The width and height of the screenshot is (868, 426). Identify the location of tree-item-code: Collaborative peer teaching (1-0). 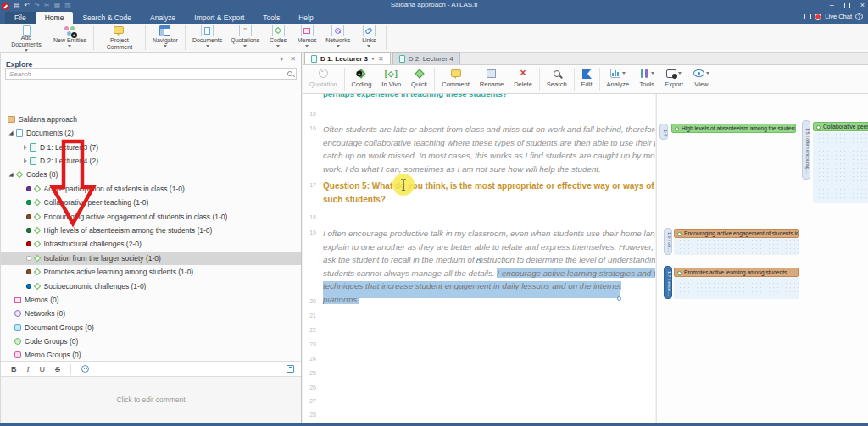
(151, 202).